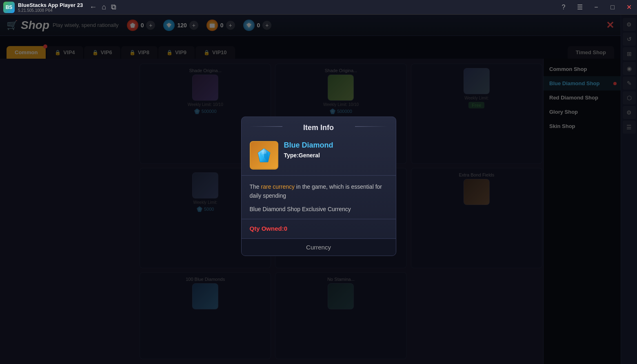 This screenshot has height=364, width=637. I want to click on app-name: BlueStacks App Player 23, so click(51, 5).